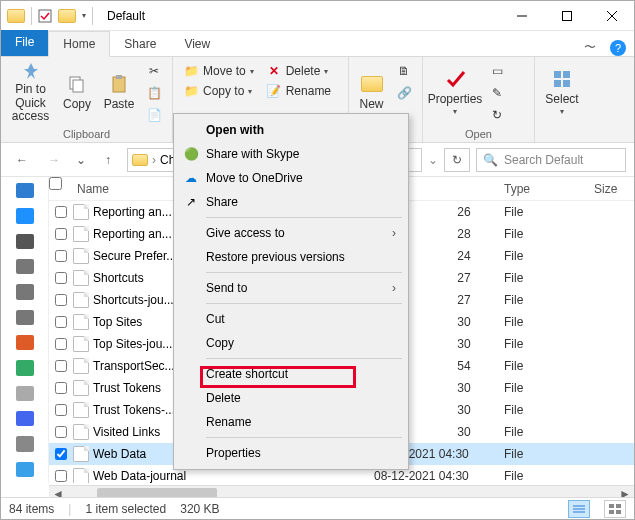 The width and height of the screenshot is (635, 520). What do you see at coordinates (291, 288) in the screenshot?
I see `ctx-send-to: Send to›` at bounding box center [291, 288].